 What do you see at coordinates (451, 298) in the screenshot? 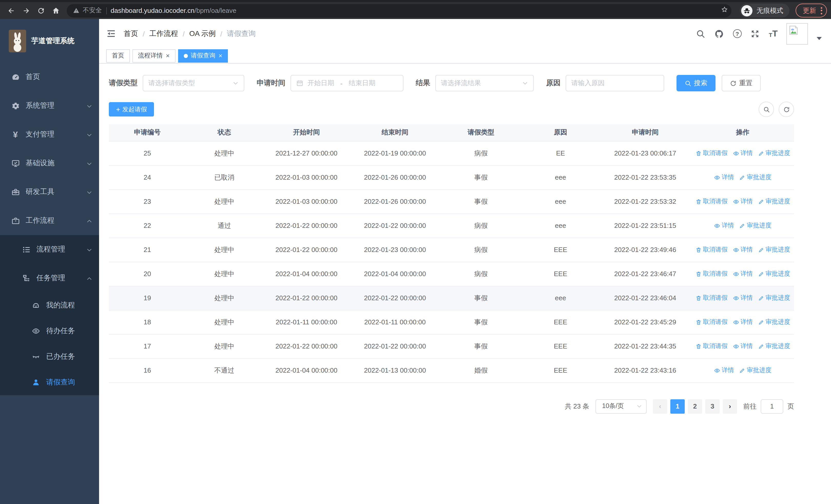
I see `table-row: 19处理中2022-01-22 00:00:002022-01-22 00:00…` at bounding box center [451, 298].